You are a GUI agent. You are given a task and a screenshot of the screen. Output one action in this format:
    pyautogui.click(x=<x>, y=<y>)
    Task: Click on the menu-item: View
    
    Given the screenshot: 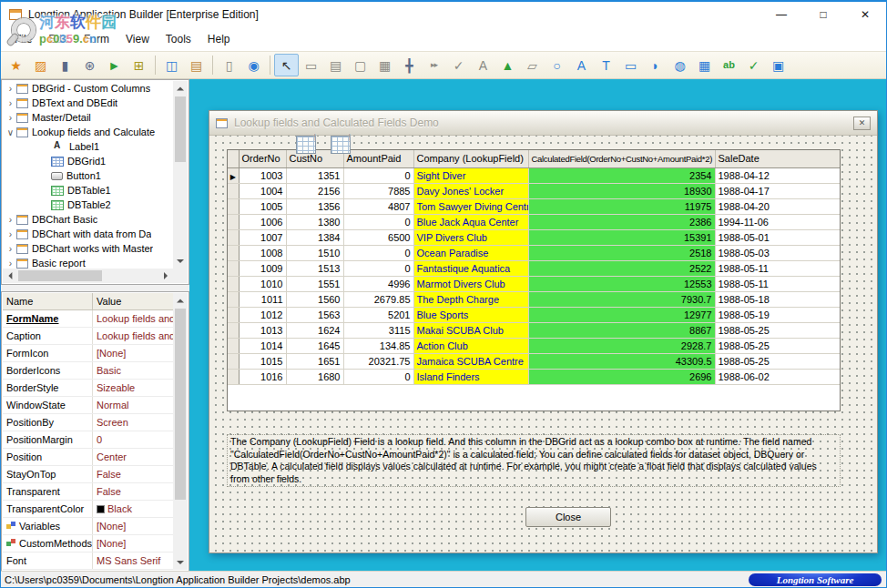 What is the action you would take?
    pyautogui.click(x=138, y=39)
    